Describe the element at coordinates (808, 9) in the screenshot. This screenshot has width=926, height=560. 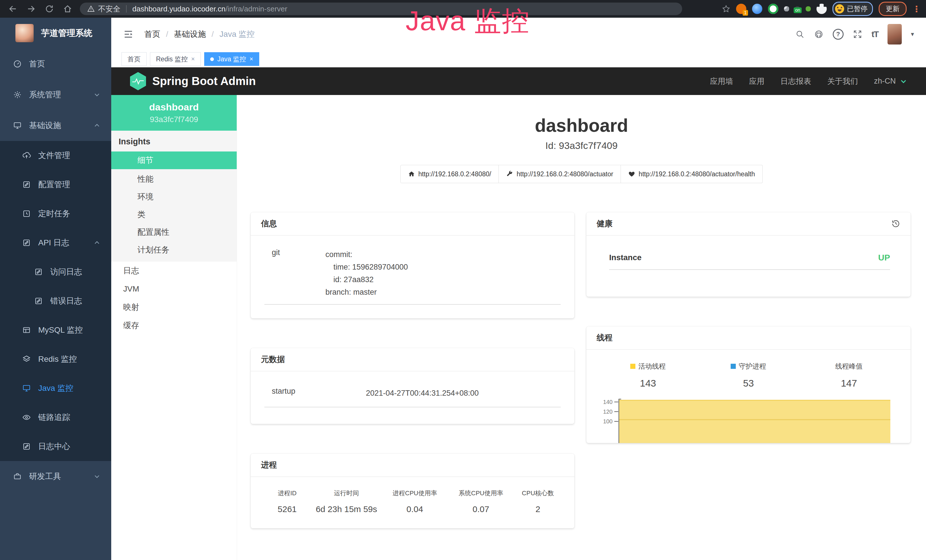
I see `extension-icon-green-key` at that location.